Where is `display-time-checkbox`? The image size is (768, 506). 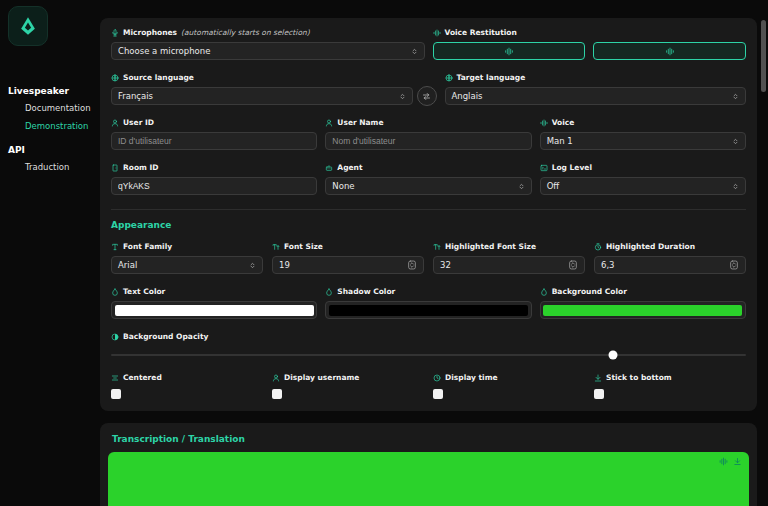 display-time-checkbox is located at coordinates (438, 394).